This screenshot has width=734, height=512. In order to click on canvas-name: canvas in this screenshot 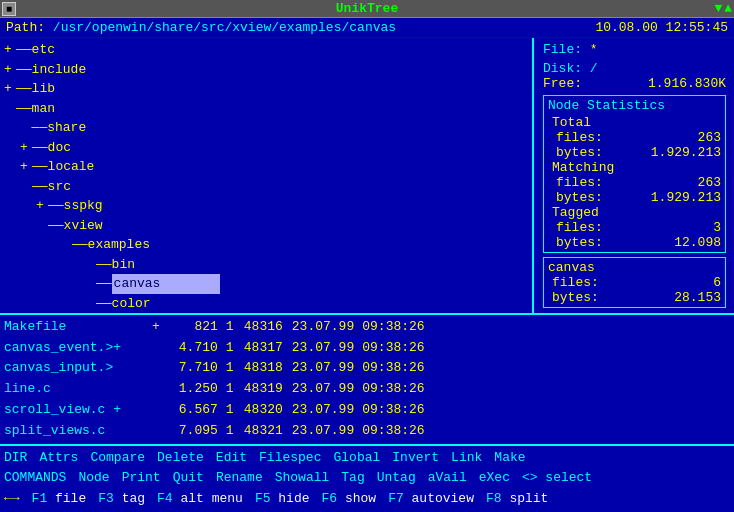, I will do `click(634, 268)`.